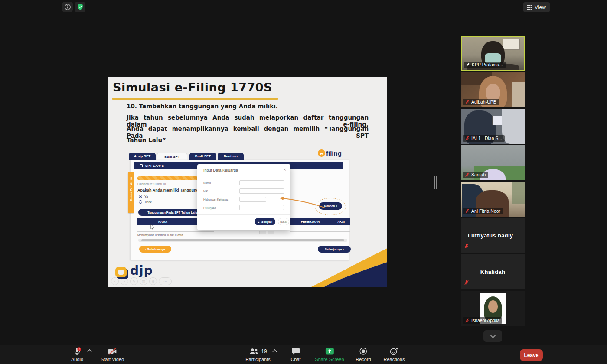 The width and height of the screenshot is (607, 364). Describe the element at coordinates (493, 307) in the screenshot. I see `avatar-face` at that location.